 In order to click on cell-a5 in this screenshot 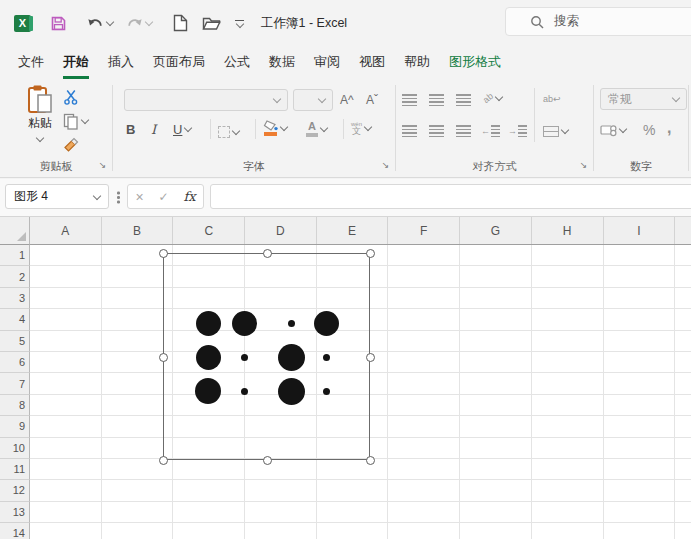, I will do `click(66, 342)`.